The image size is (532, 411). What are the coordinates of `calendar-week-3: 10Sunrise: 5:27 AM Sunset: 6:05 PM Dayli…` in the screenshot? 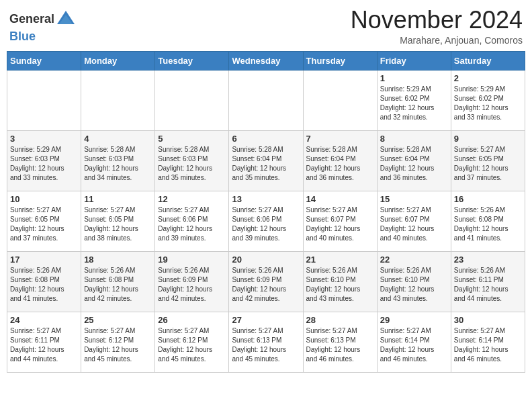 It's located at (266, 221).